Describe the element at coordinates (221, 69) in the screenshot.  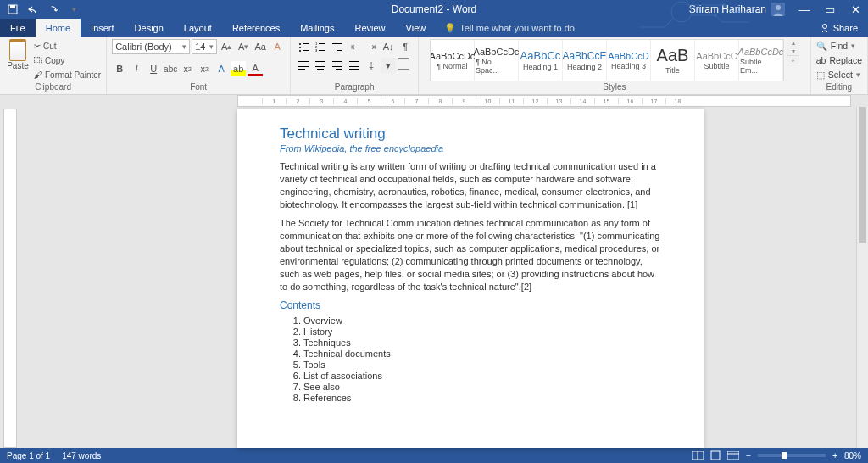
I see `text-effects-button: A` at that location.